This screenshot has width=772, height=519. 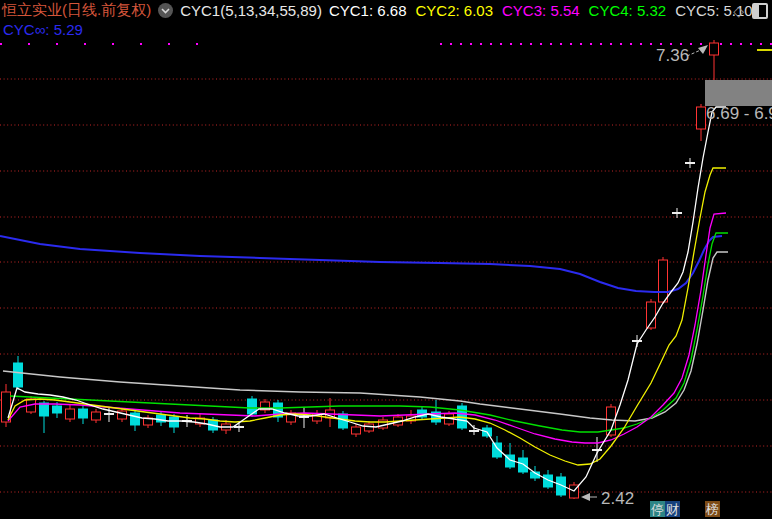 I want to click on legend-item: CYC2: 6.03, so click(x=454, y=10).